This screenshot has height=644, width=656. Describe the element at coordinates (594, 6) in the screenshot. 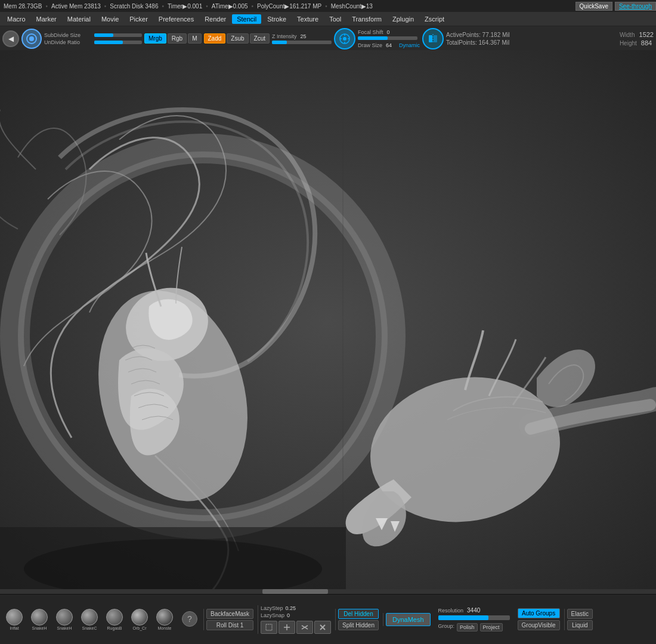

I see `quick-save-button: QuickSave` at that location.